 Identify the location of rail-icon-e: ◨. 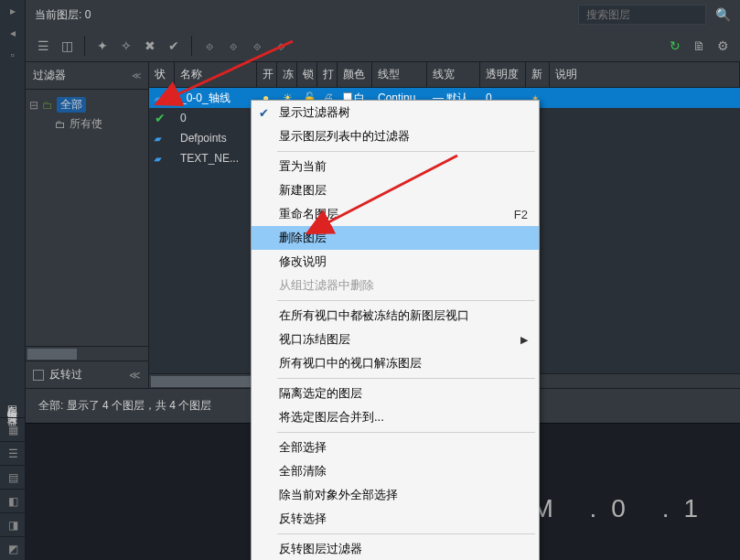
(13, 524).